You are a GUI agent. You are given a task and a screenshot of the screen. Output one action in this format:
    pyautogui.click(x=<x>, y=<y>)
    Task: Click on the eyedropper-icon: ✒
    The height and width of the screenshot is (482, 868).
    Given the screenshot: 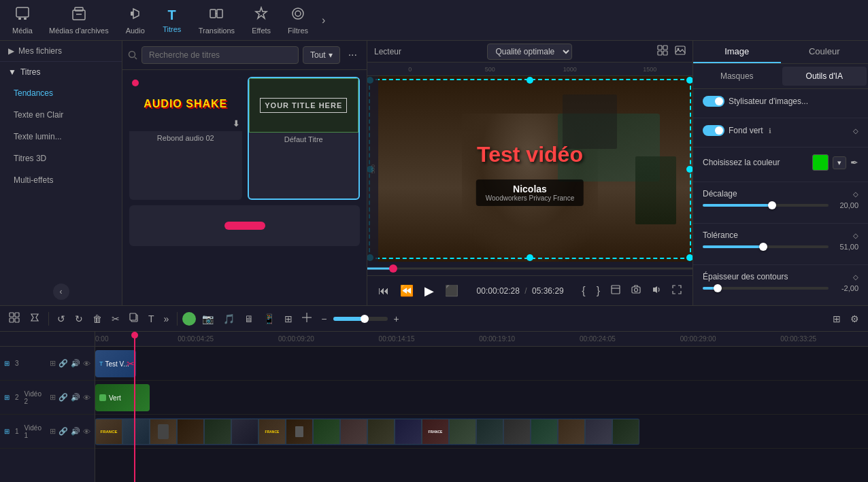 What is the action you would take?
    pyautogui.click(x=854, y=162)
    